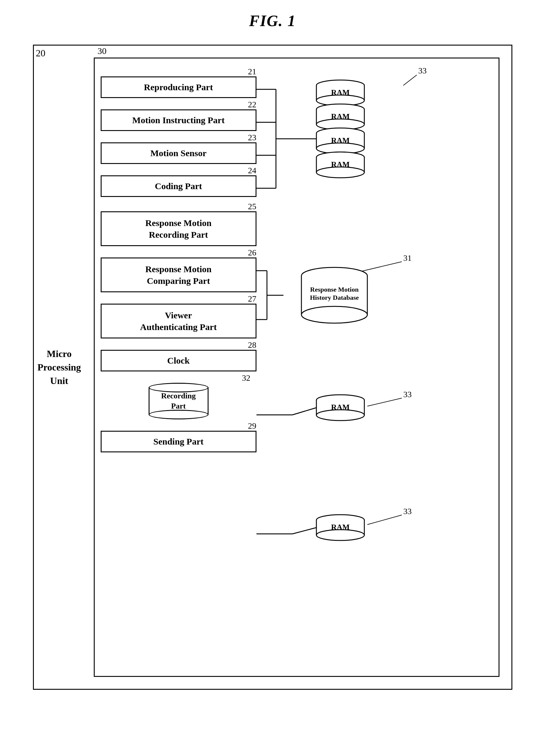 Image resolution: width=545 pixels, height=756 pixels. What do you see at coordinates (179, 321) in the screenshot?
I see `comp-row-27: 27 Viewer Authenticating Part` at bounding box center [179, 321].